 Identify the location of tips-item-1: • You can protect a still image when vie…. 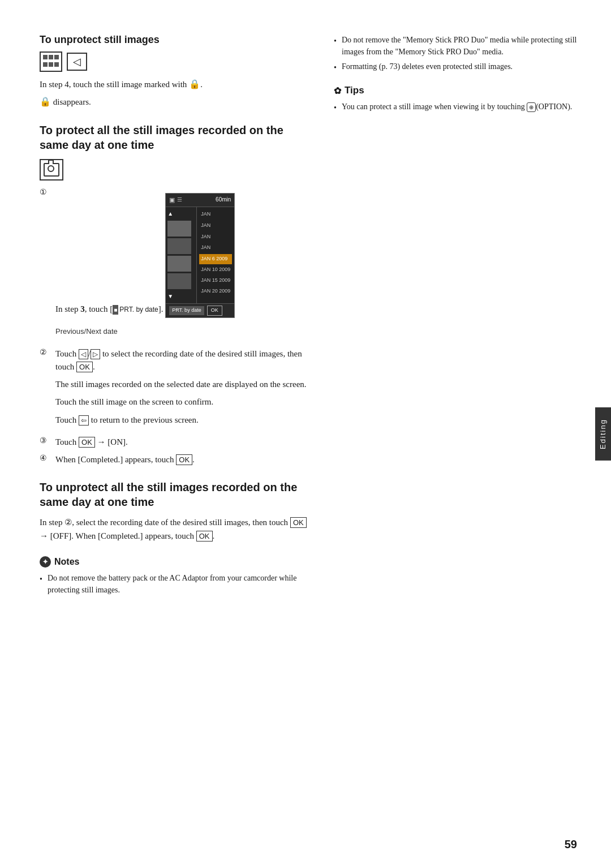
(458, 108).